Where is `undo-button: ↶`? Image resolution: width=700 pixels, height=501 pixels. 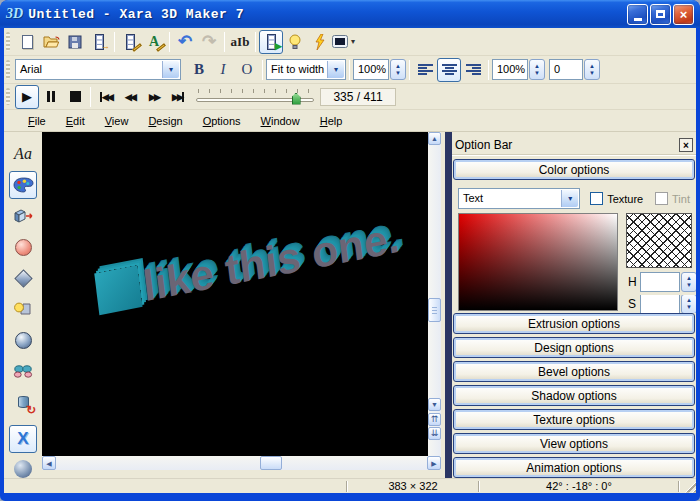
undo-button: ↶ is located at coordinates (185, 42).